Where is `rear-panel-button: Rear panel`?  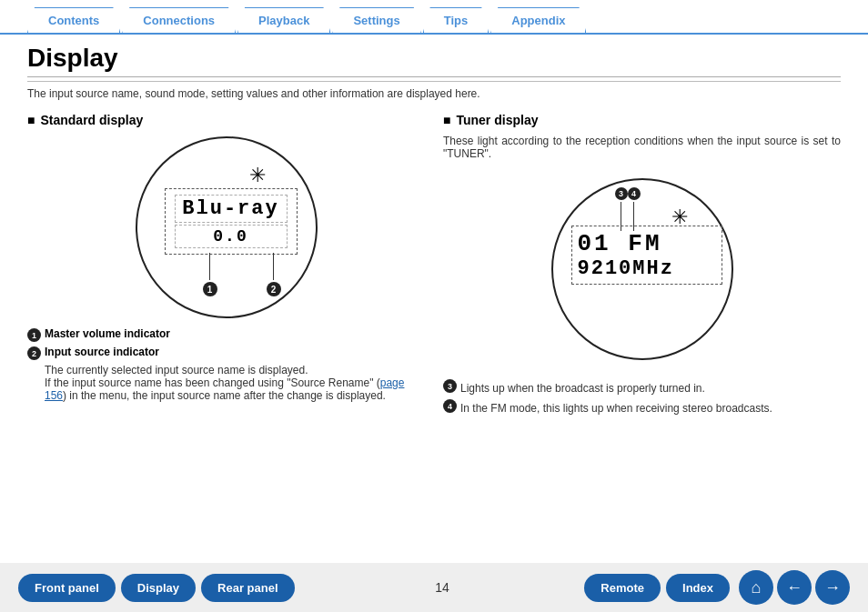
rear-panel-button: Rear panel is located at coordinates (247, 587).